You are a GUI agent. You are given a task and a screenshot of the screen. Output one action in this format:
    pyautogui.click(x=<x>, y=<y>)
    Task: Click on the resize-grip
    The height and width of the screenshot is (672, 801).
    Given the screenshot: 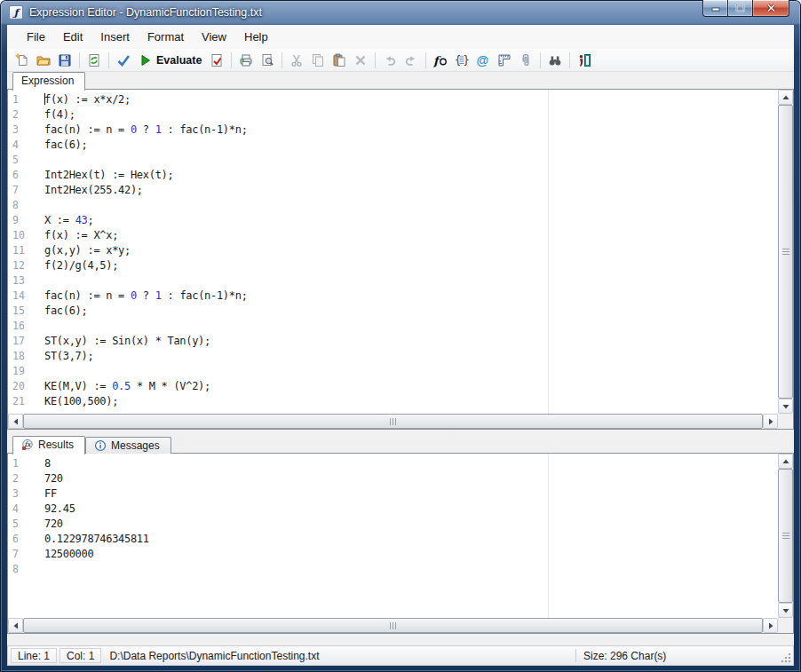 What is the action you would take?
    pyautogui.click(x=786, y=655)
    